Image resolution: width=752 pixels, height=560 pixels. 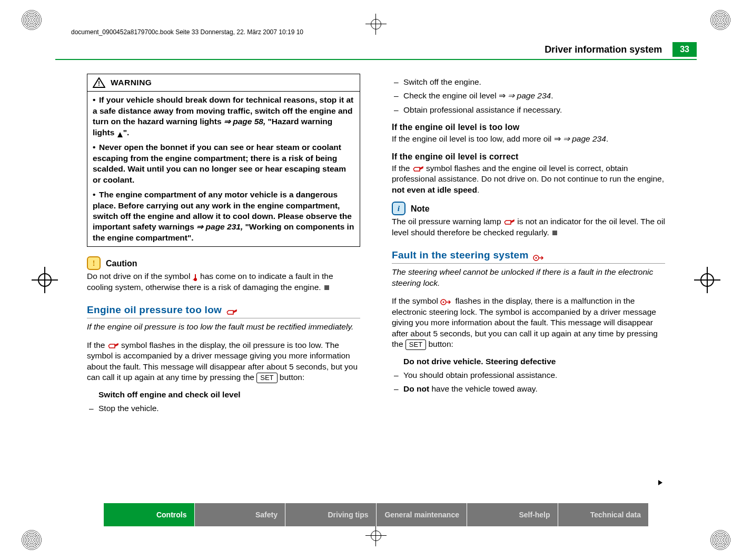 What do you see at coordinates (223, 83) in the screenshot?
I see `warning-header: ! WARNING` at bounding box center [223, 83].